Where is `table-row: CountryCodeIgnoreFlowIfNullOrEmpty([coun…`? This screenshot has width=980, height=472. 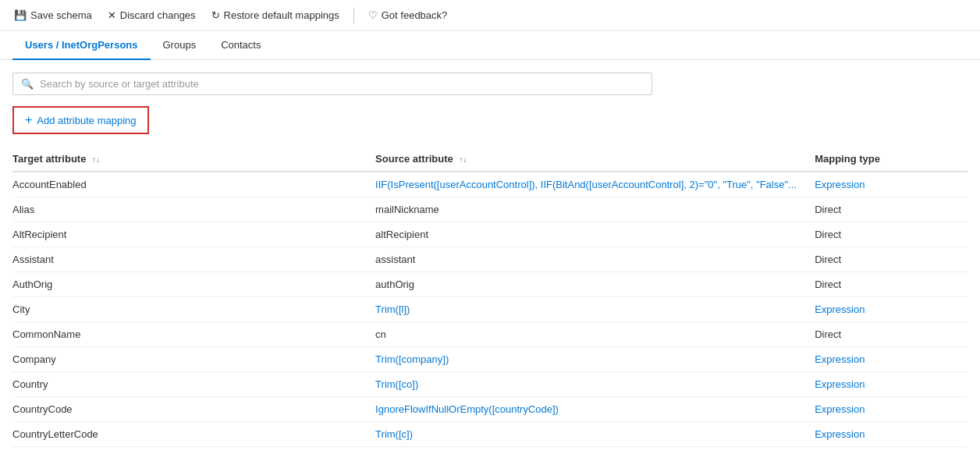 table-row: CountryCodeIgnoreFlowIfNullOrEmpty([coun… is located at coordinates (490, 410).